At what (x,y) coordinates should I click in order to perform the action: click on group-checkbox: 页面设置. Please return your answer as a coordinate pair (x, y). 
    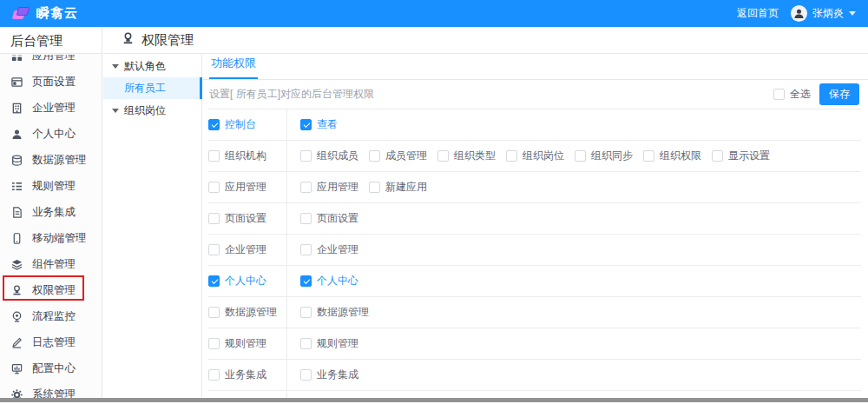
    Looking at the image, I should click on (238, 219).